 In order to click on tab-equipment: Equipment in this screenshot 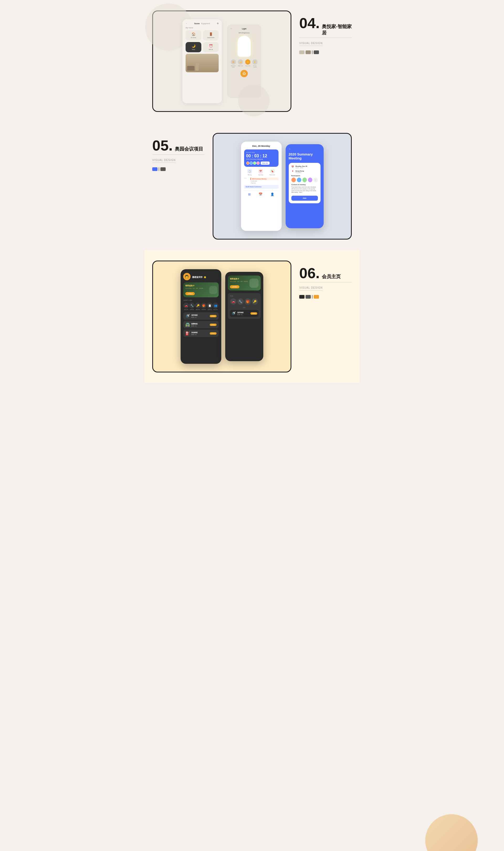, I will do `click(206, 23)`.